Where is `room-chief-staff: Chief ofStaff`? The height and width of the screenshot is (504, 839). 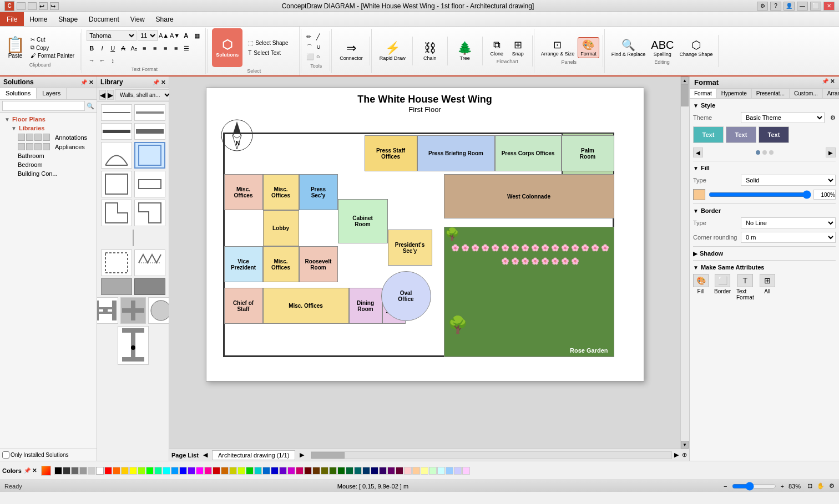
room-chief-staff: Chief ofStaff is located at coordinates (244, 306).